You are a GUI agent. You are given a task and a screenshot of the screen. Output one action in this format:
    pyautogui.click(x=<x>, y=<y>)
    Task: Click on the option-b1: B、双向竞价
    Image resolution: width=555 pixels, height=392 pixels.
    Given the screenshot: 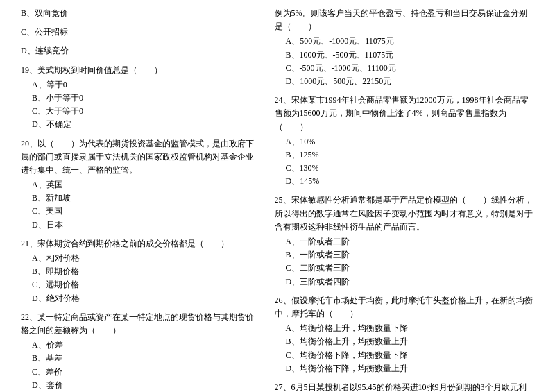 What is the action you would take?
    pyautogui.click(x=141, y=14)
    